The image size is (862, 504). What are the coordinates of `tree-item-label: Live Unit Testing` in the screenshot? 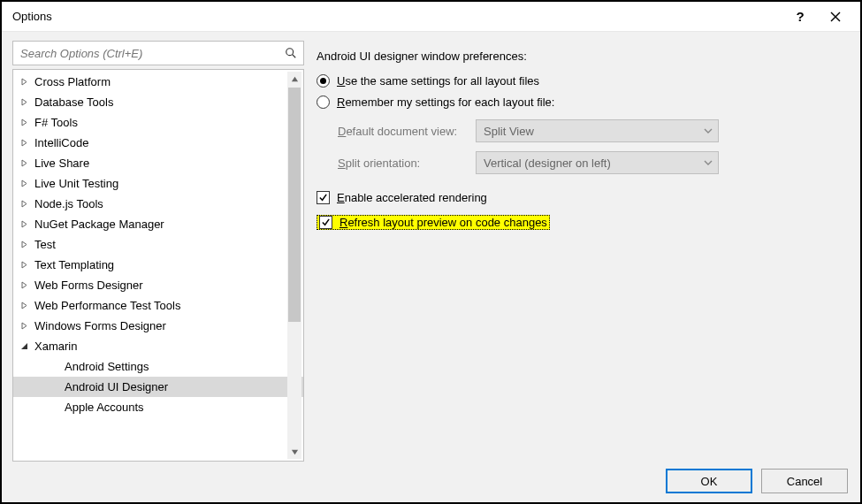 It's located at (76, 184).